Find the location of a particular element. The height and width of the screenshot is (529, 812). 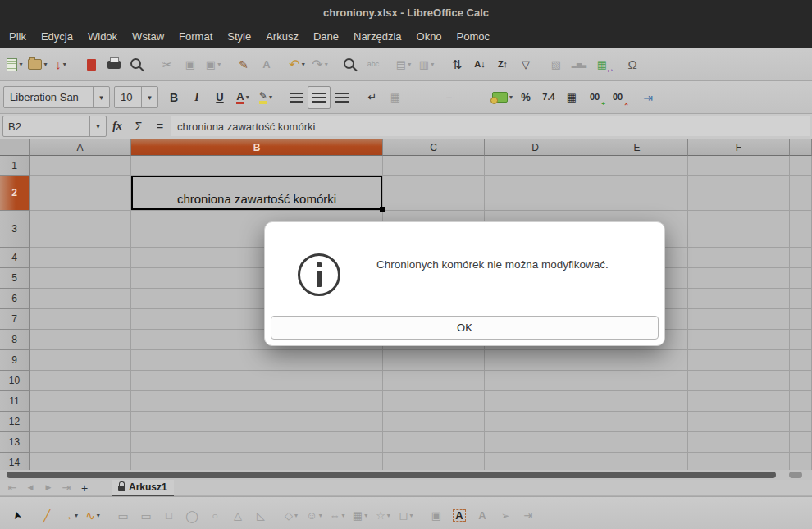

menu-edycja: Edycja is located at coordinates (57, 36).